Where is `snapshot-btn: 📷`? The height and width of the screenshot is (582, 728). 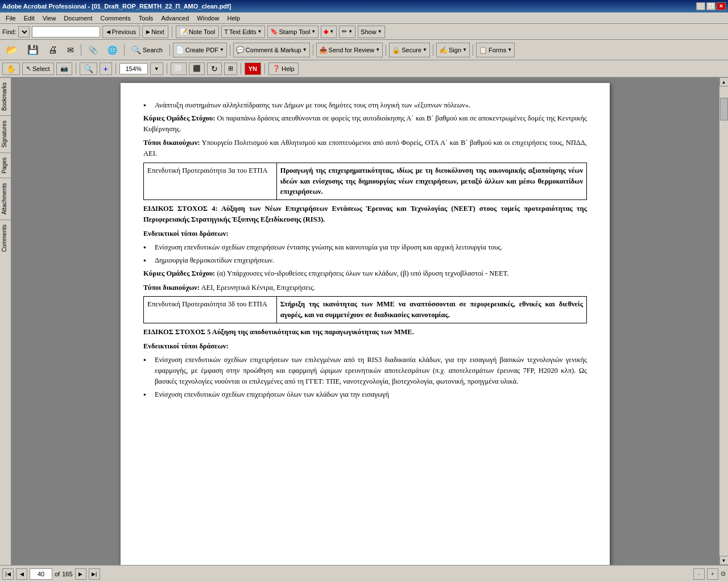
snapshot-btn: 📷 is located at coordinates (64, 69).